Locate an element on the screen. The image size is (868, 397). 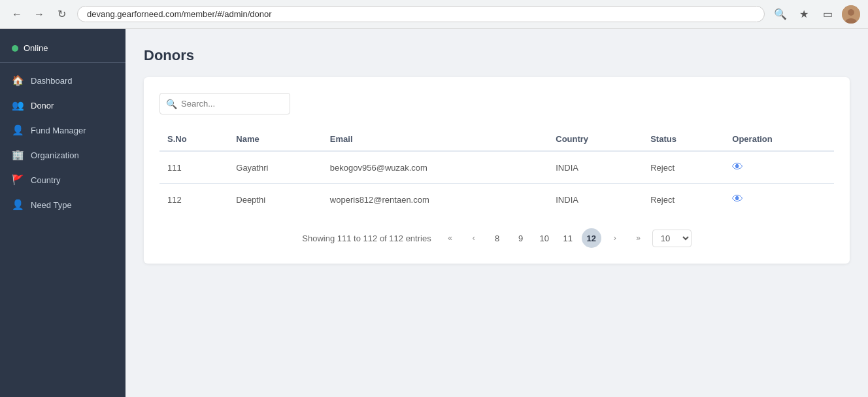
prev-page-button: ‹ is located at coordinates (474, 238).